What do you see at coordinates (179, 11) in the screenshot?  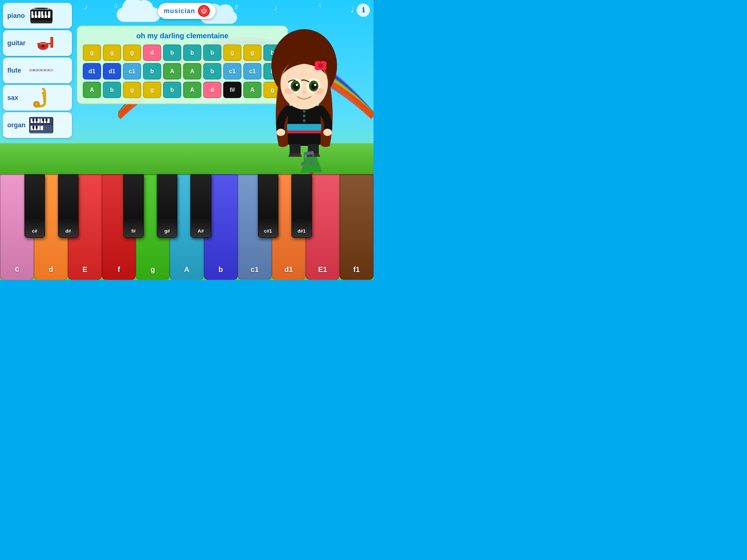 I see `app-title: musician` at bounding box center [179, 11].